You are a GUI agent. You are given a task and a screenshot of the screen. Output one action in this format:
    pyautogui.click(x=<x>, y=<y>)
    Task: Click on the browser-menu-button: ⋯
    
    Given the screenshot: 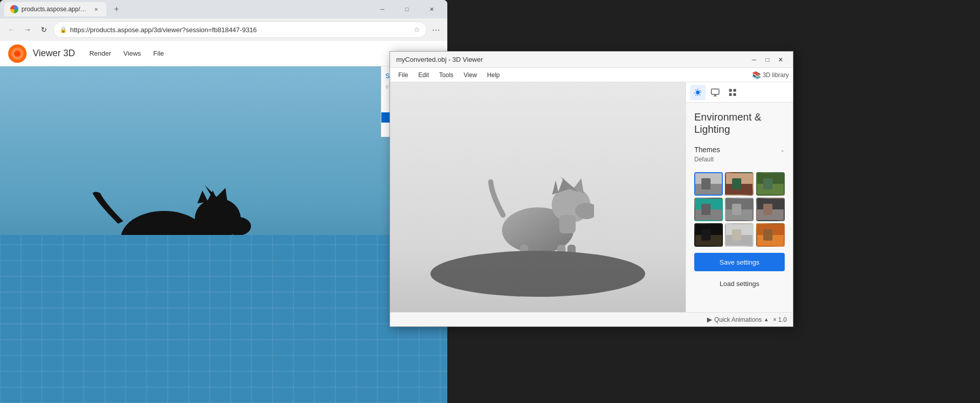 What is the action you would take?
    pyautogui.click(x=436, y=30)
    